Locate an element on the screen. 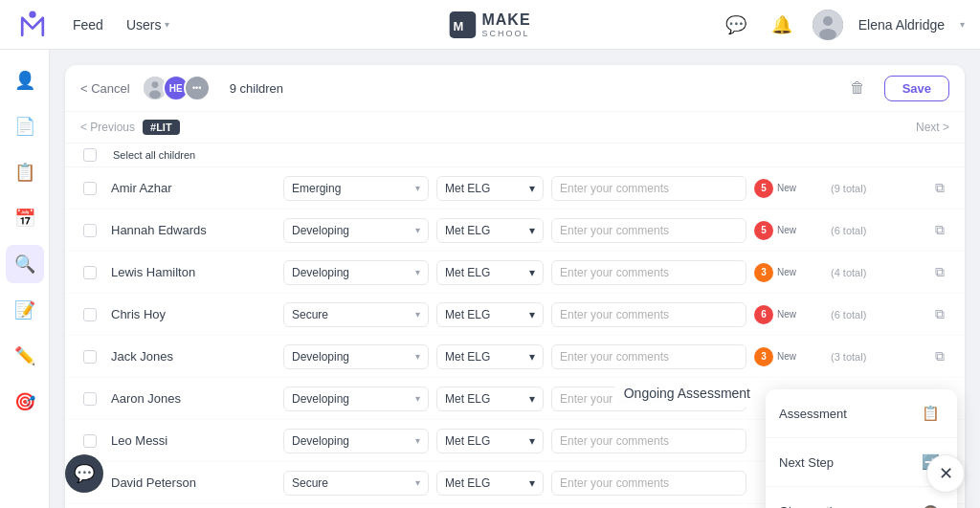 The width and height of the screenshot is (980, 508). select-all-check is located at coordinates (90, 155).